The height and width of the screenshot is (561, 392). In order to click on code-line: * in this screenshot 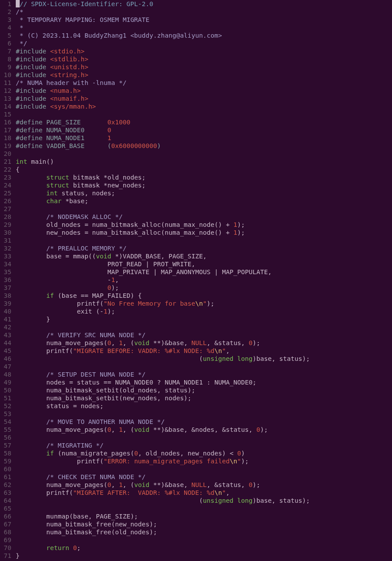, I will do `click(204, 28)`.